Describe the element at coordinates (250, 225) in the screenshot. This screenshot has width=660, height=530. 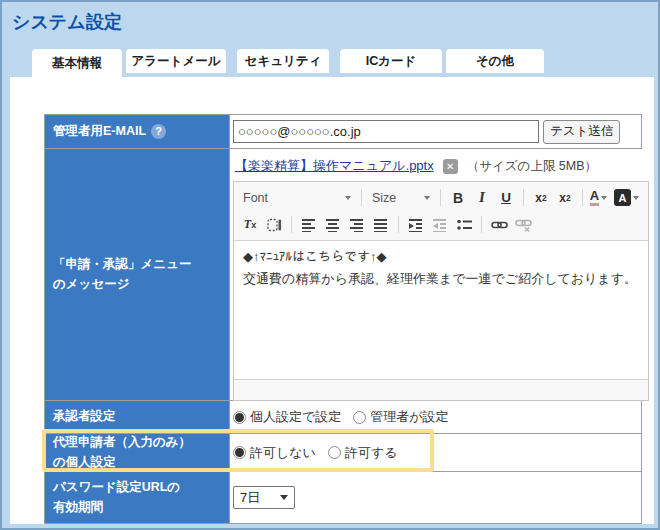
I see `remove-format-icon: Tx` at that location.